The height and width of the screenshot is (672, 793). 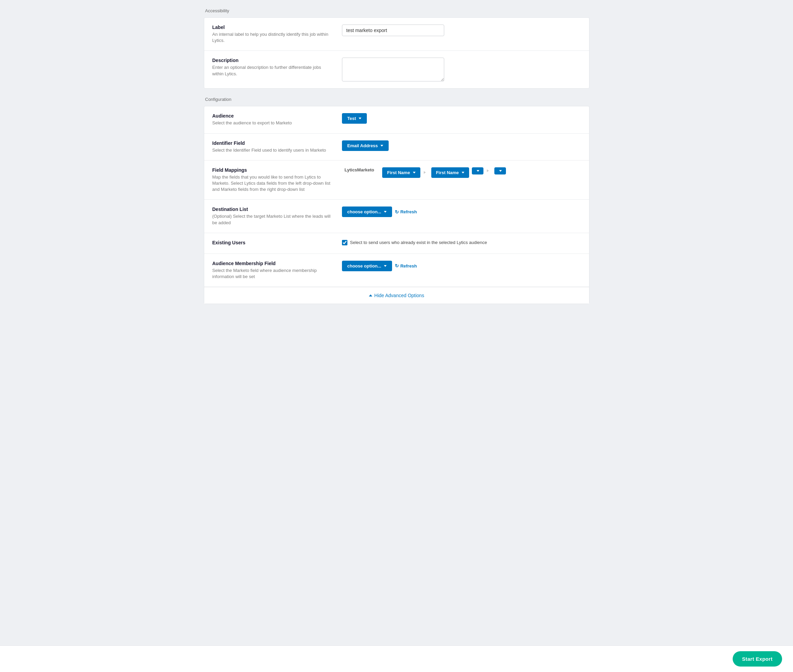 What do you see at coordinates (367, 266) in the screenshot?
I see `audience-membership-dropdown-button: choose option...` at bounding box center [367, 266].